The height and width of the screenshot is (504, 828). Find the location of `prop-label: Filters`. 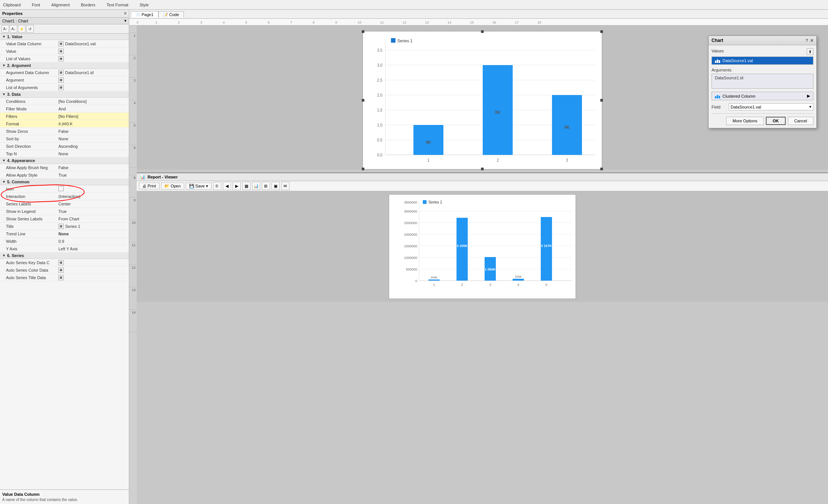

prop-label: Filters is located at coordinates (32, 116).